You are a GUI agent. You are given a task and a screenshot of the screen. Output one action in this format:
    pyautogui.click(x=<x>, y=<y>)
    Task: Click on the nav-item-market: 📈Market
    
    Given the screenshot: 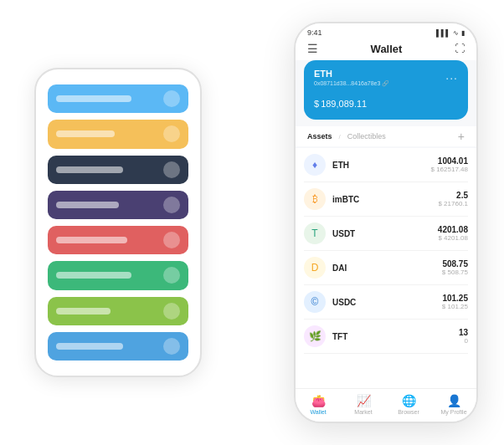 What is the action you would take?
    pyautogui.click(x=363, y=405)
    